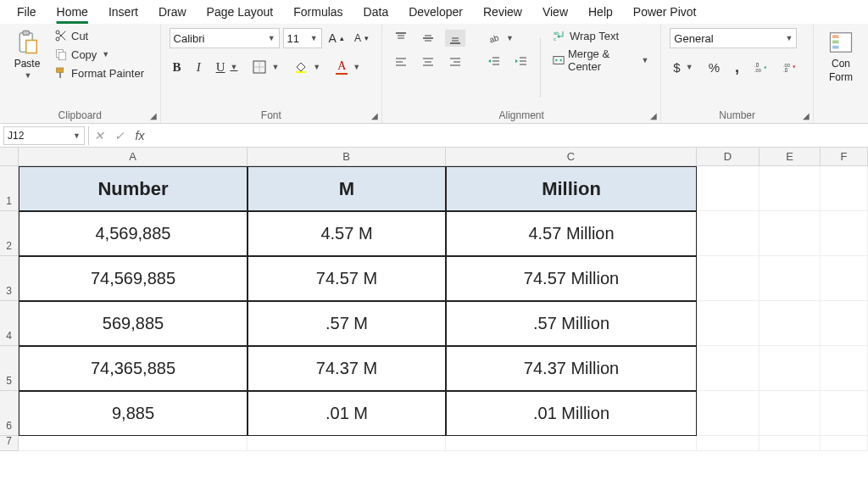 The height and width of the screenshot is (497, 868). I want to click on menu-power-pivot: Power Pivot, so click(665, 13).